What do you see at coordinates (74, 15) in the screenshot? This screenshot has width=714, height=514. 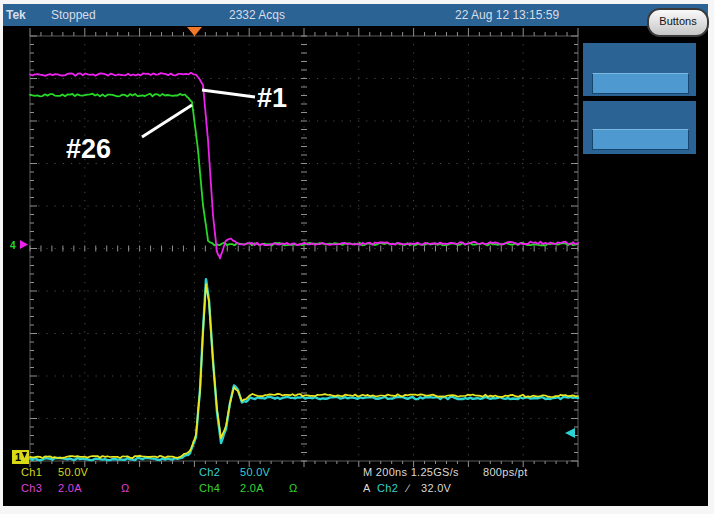 I see `acquisition-status: Stopped` at bounding box center [74, 15].